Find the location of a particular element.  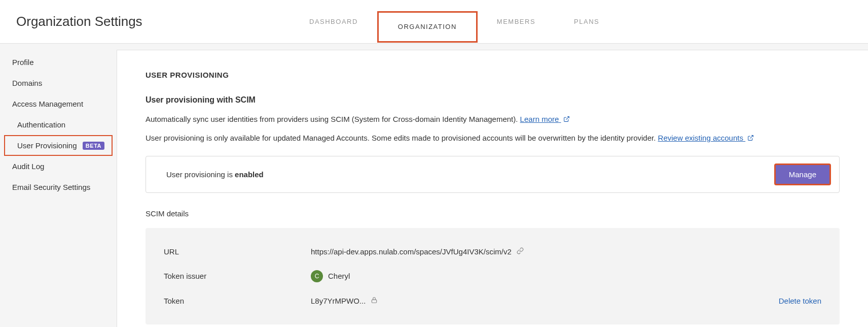

top-bar: Organization Settings DASHBOARD ORGANIZA… is located at coordinates (434, 22).